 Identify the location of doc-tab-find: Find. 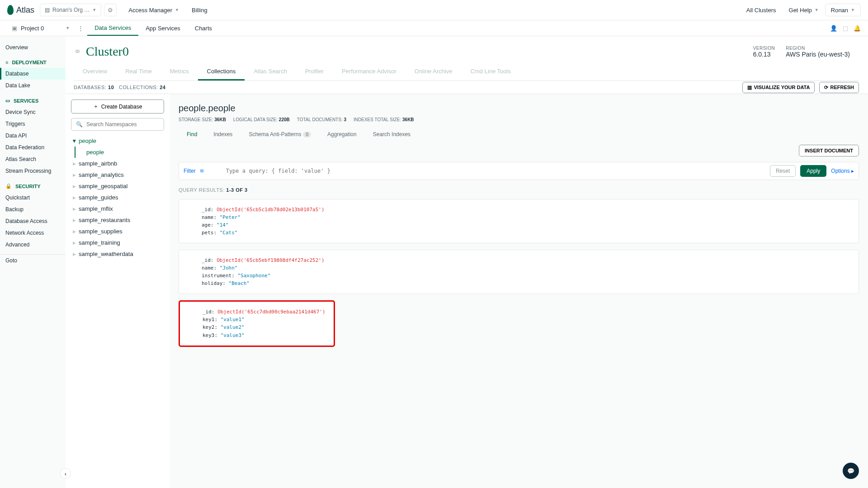
(192, 134).